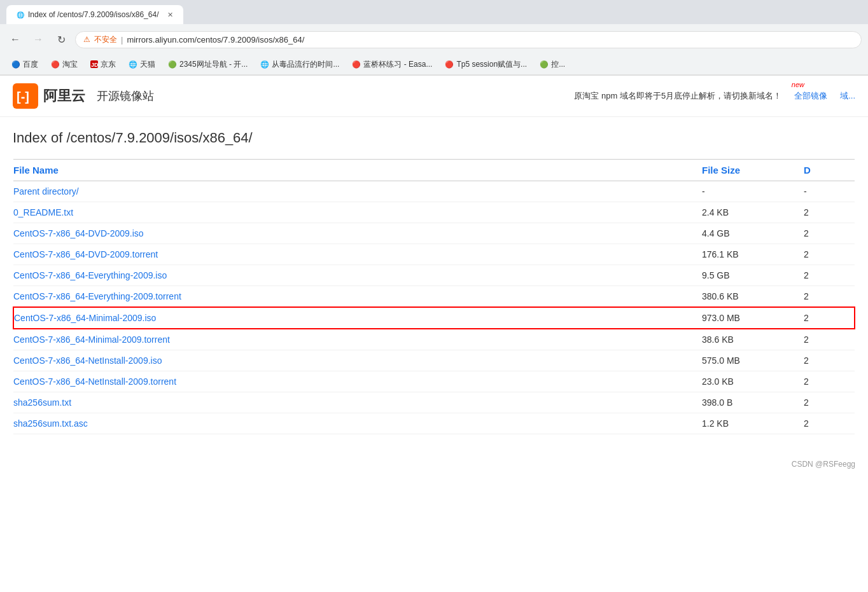  Describe the element at coordinates (93, 15) in the screenshot. I see `tab-title: Index of /centos/7.9.2009/isos/x86_64/` at that location.